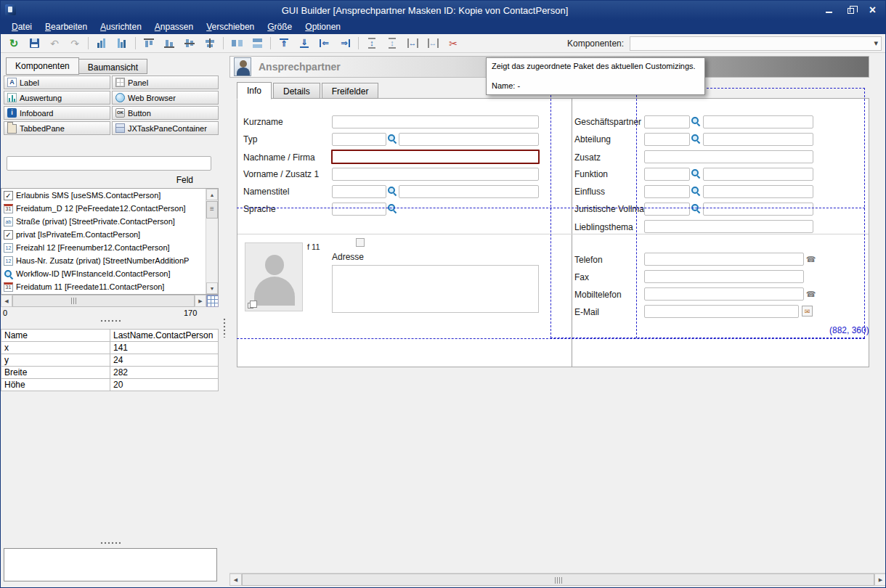  What do you see at coordinates (164, 373) in the screenshot?
I see `property-value: 282` at bounding box center [164, 373].